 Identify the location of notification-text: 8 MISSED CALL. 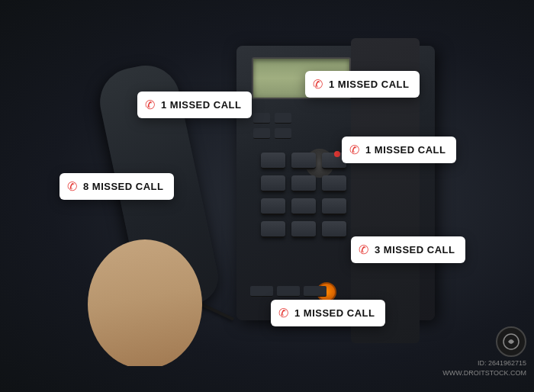
(124, 186).